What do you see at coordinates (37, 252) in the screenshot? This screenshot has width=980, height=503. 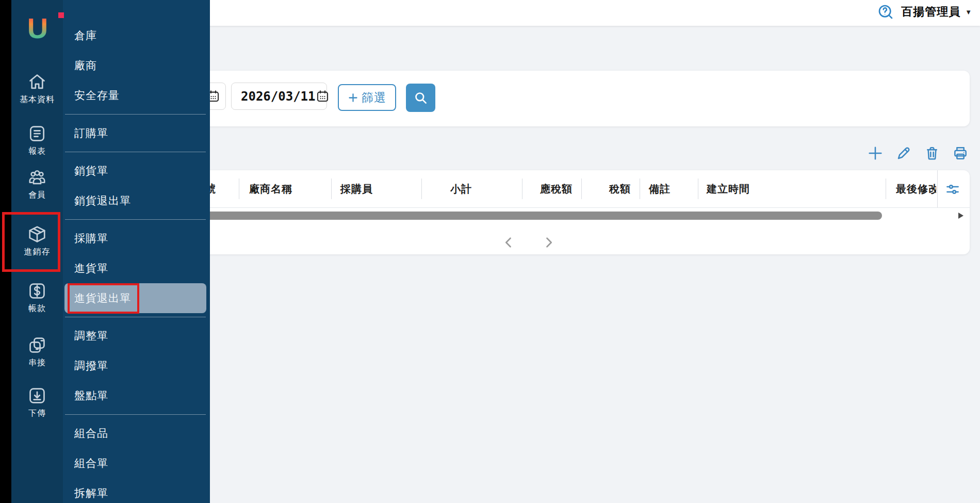 I see `sidebar-item-label: 進銷存` at bounding box center [37, 252].